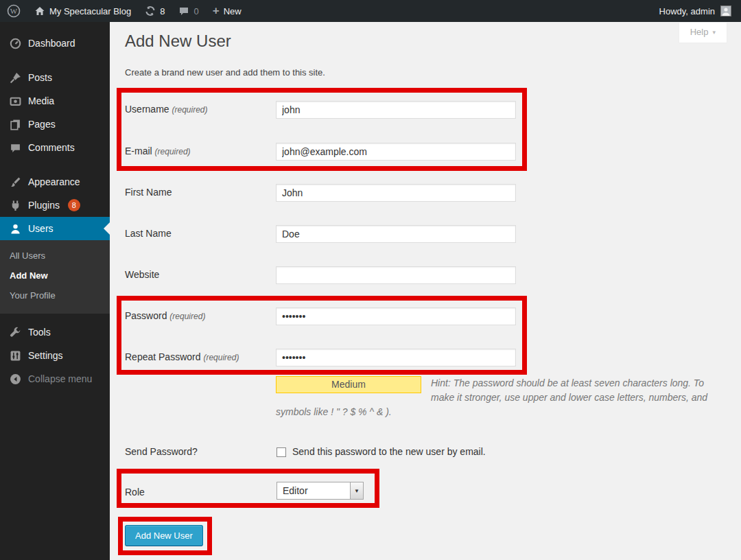 The width and height of the screenshot is (741, 560). Describe the element at coordinates (15, 206) in the screenshot. I see `plug-icon` at that location.